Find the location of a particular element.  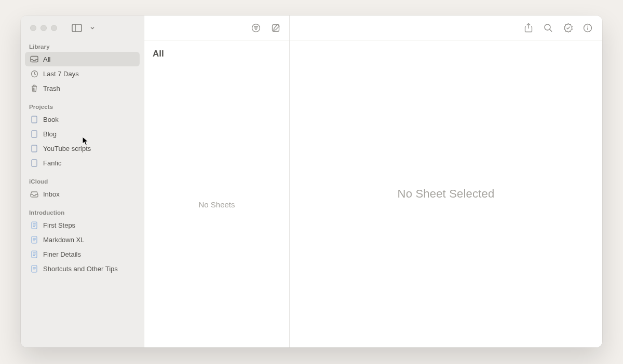

clock-icon is located at coordinates (34, 74).